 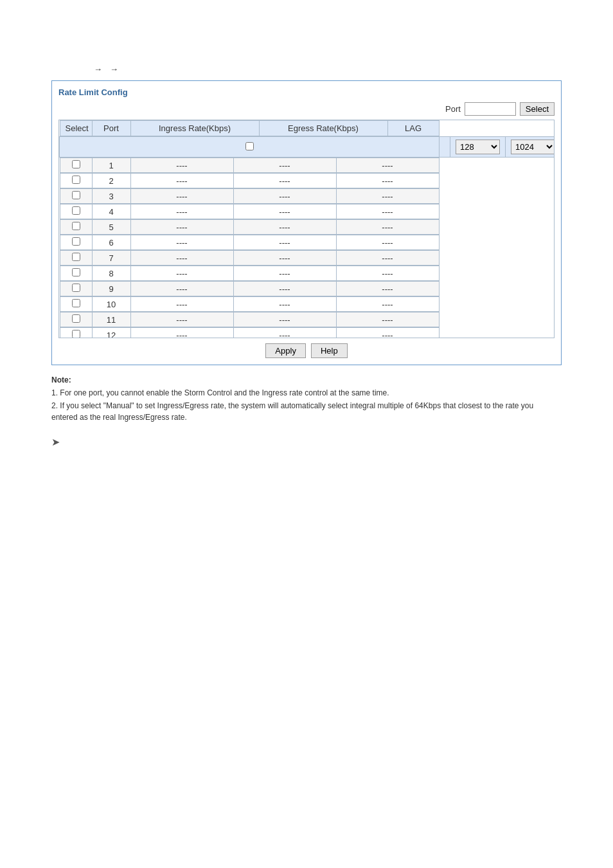 I want to click on filter-row-inputs: 128 256 512 1024 2048 4096 Manual 1024 1, so click(x=307, y=147).